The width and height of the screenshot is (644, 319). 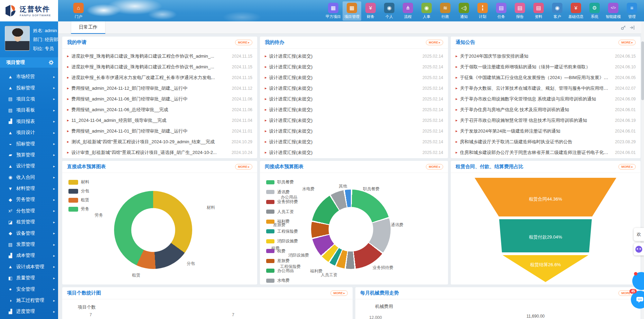 I want to click on sidebar-item-budget: ▰预算管理▸, so click(x=29, y=155).